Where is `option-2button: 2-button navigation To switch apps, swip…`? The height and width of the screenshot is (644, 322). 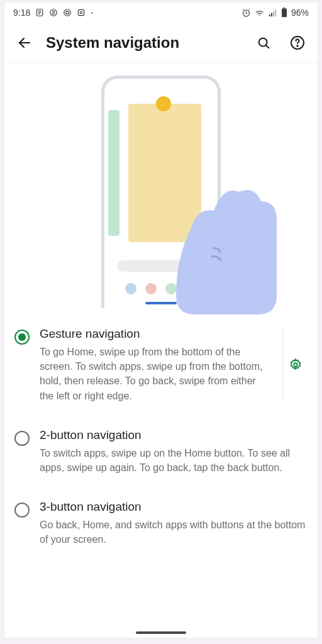 option-2button: 2-button navigation To switch apps, swip… is located at coordinates (161, 452).